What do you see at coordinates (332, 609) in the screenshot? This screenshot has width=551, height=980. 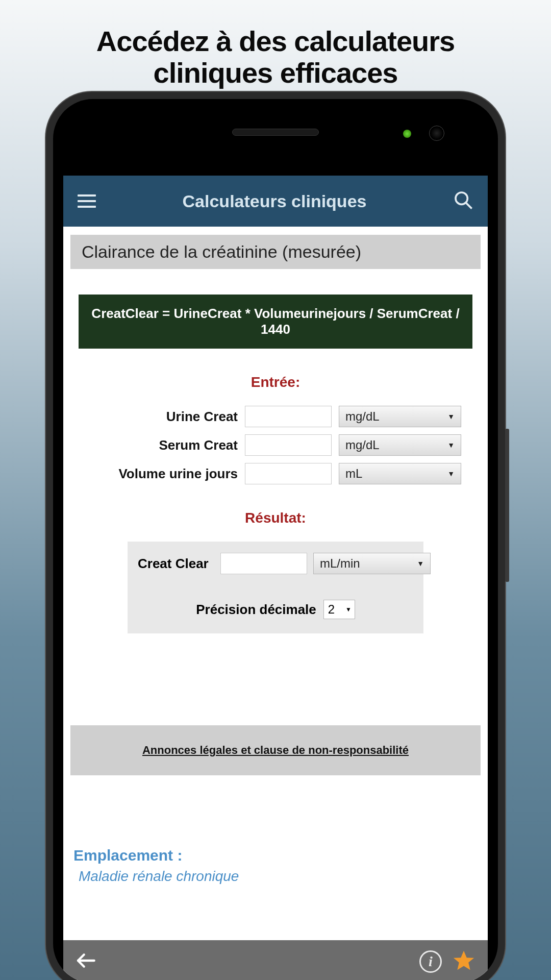 I see `precision-value: 2` at bounding box center [332, 609].